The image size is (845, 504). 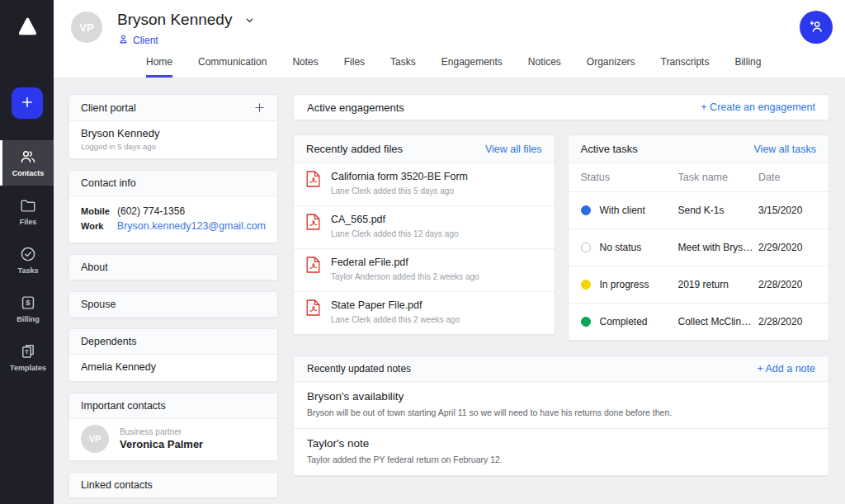 I want to click on client-portal-card: Client portal Bryson Kennedy Logged in 5…, so click(x=173, y=127).